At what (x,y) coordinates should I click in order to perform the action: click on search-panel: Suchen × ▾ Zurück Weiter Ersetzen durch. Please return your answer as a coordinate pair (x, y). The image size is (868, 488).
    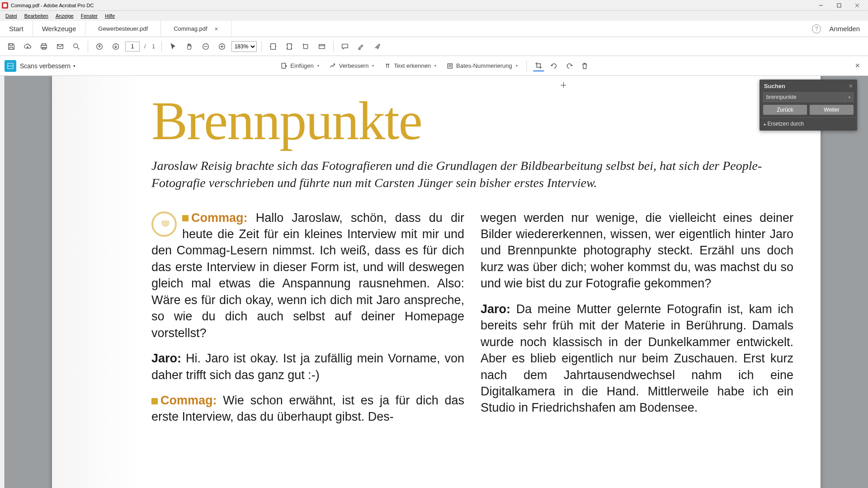
    Looking at the image, I should click on (808, 105).